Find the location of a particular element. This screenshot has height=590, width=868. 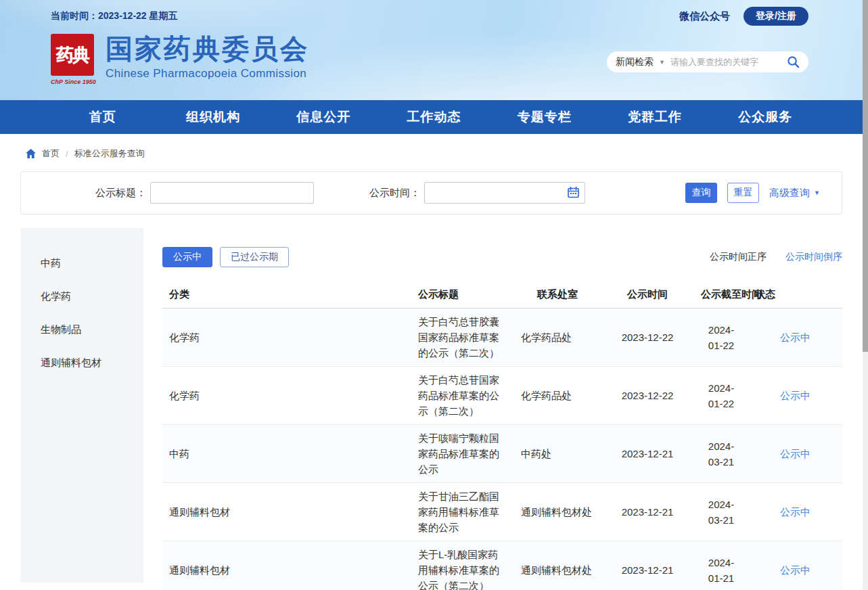

site-logo: 药典 ChP Since 1950 国家药典委员会 Chinese Pharma… is located at coordinates (180, 60).